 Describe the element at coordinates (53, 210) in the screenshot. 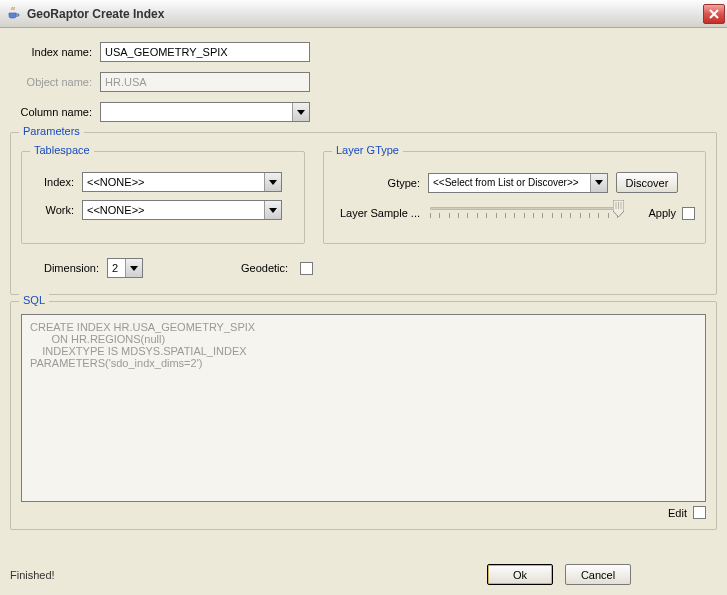

I see `ts-work-label: Work:` at that location.